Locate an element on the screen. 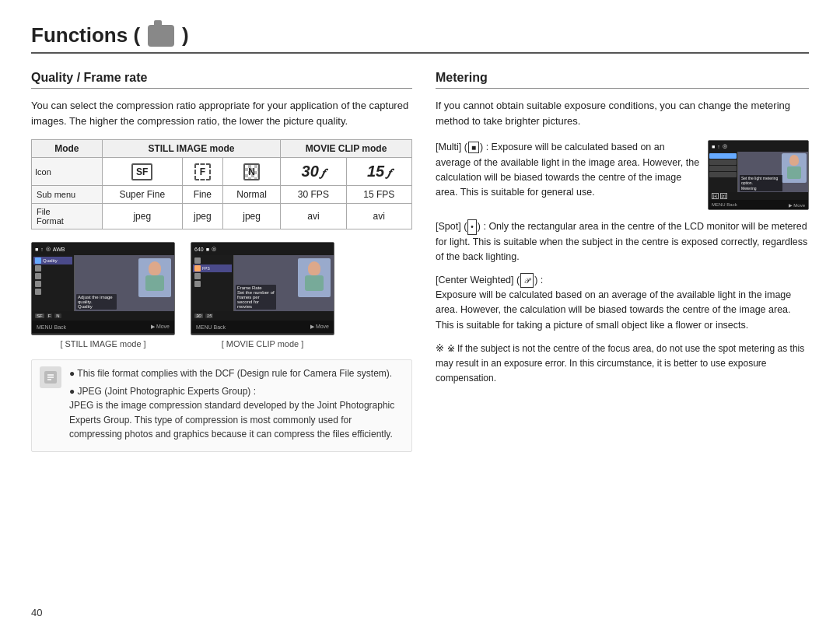 This screenshot has height=634, width=840. title-text: Functions ( is located at coordinates (86, 36).